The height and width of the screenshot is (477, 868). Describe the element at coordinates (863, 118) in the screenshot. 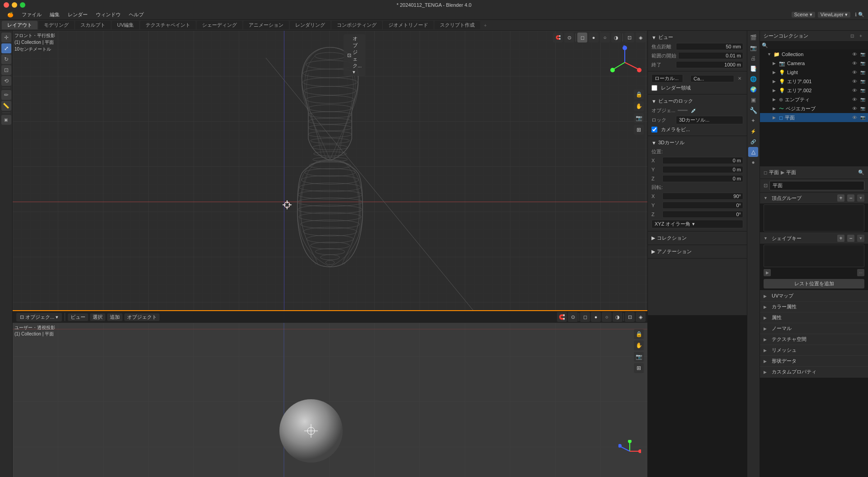

I see `plane-render-icon: 📷` at that location.